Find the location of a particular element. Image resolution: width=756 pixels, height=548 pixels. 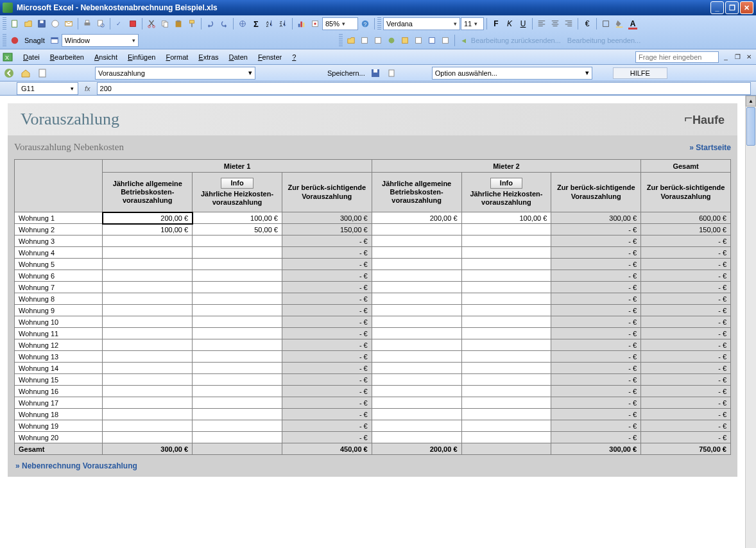

spell-icon: ✓ is located at coordinates (119, 24).